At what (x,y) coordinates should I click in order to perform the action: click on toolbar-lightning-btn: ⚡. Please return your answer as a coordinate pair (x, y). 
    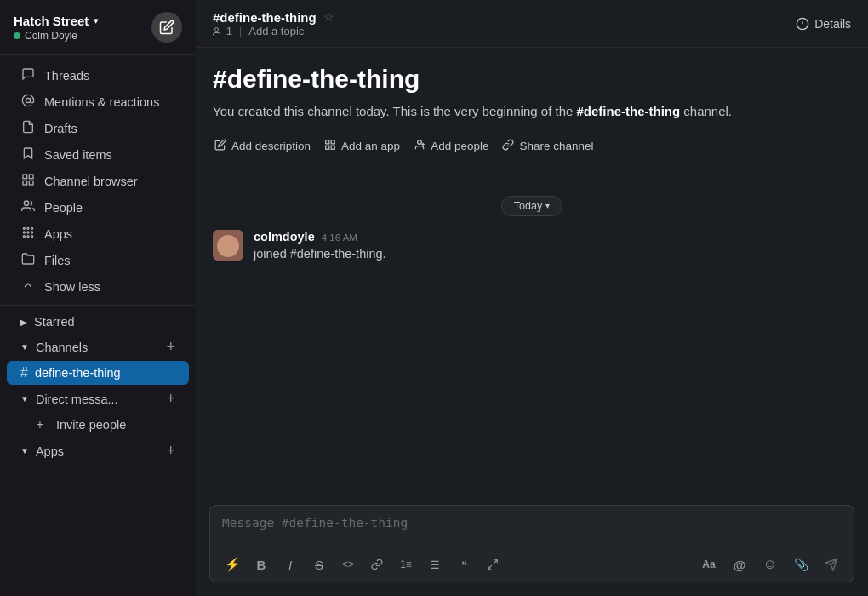
    Looking at the image, I should click on (232, 564).